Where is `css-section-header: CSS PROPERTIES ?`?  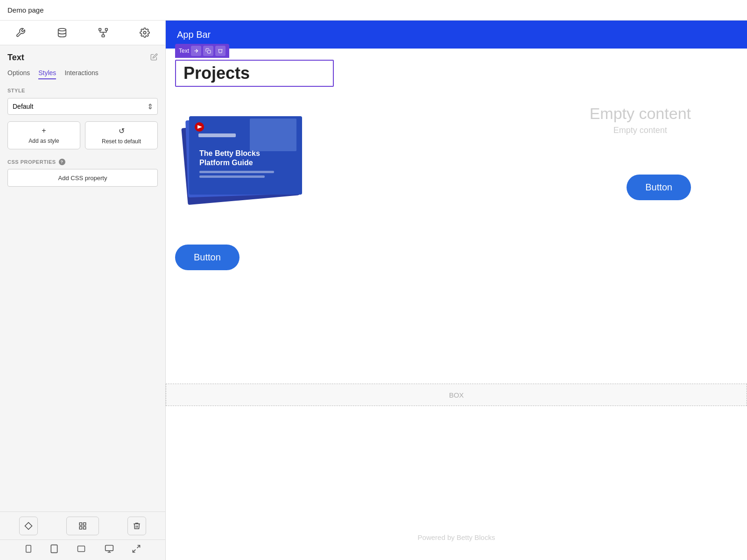
css-section-header: CSS PROPERTIES ? is located at coordinates (83, 162).